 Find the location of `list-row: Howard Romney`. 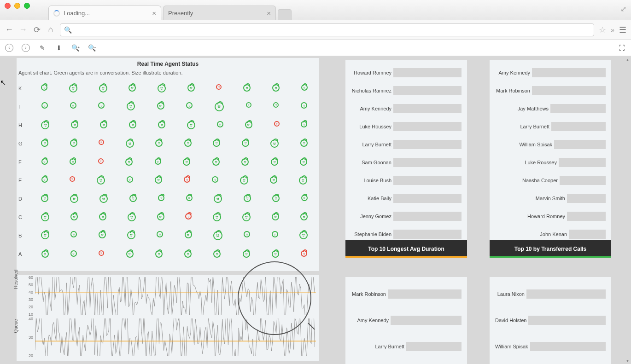

list-row: Howard Romney is located at coordinates (550, 216).